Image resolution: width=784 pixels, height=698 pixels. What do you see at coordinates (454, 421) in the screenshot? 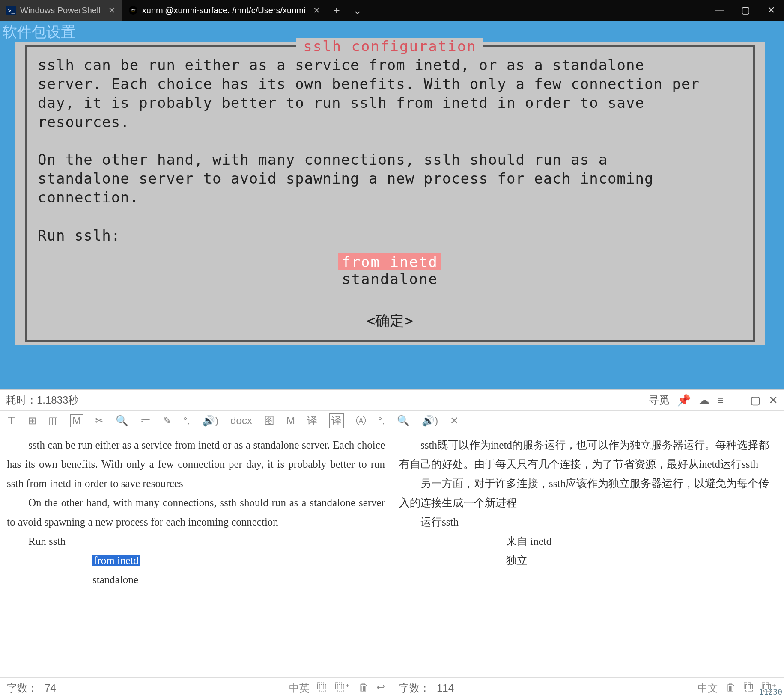
I see `x-icon: ✕` at bounding box center [454, 421].